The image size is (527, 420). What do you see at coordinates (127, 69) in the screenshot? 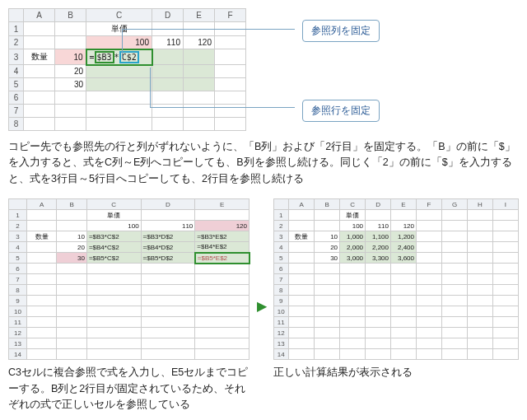
I see `main-sheet: A B C D E F 1 単価 2 100 110 120` at bounding box center [127, 69].